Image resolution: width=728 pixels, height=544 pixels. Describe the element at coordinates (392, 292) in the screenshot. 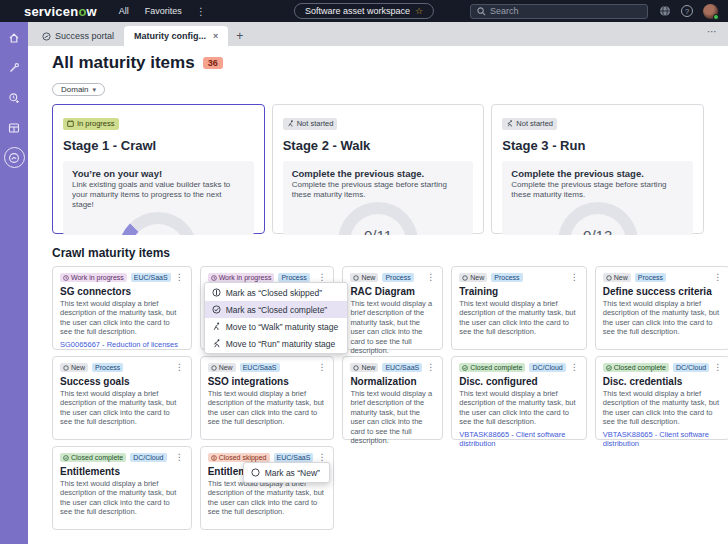

I see `card-title: RAC Diagram` at that location.